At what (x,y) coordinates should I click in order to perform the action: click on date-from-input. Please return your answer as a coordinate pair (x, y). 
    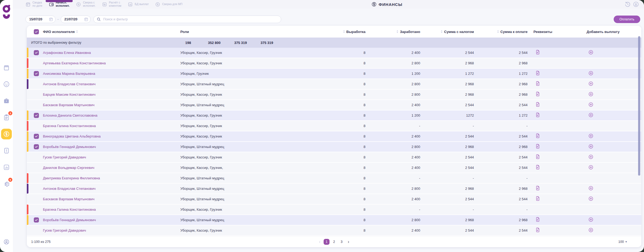
    Looking at the image, I should click on (41, 19).